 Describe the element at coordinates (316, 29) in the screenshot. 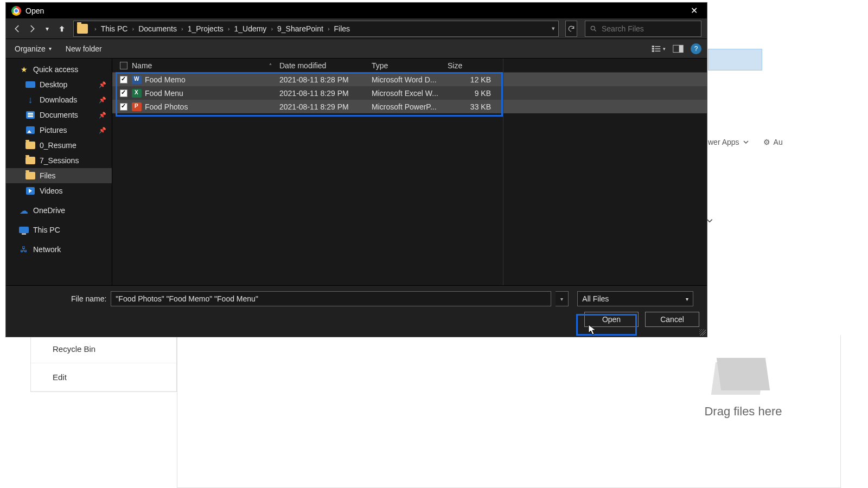

I see `breadcrumb-bar: › This PC › Documents › 1_Projects › 1_U…` at that location.